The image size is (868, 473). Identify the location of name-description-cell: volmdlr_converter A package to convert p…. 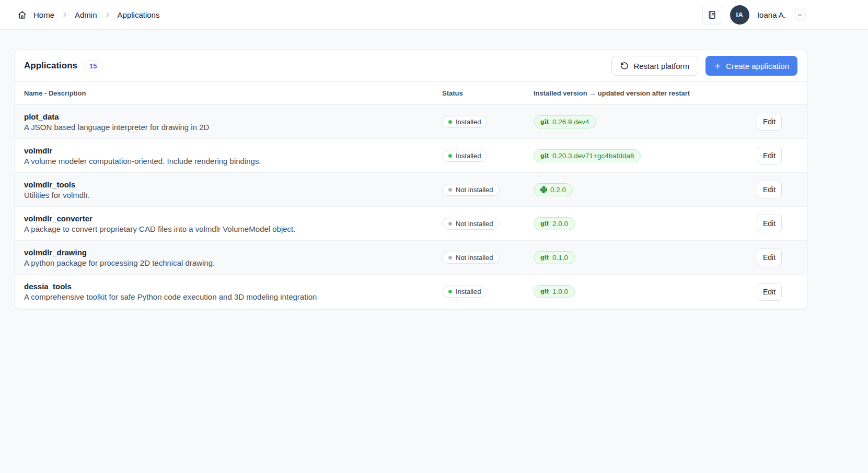
(233, 223).